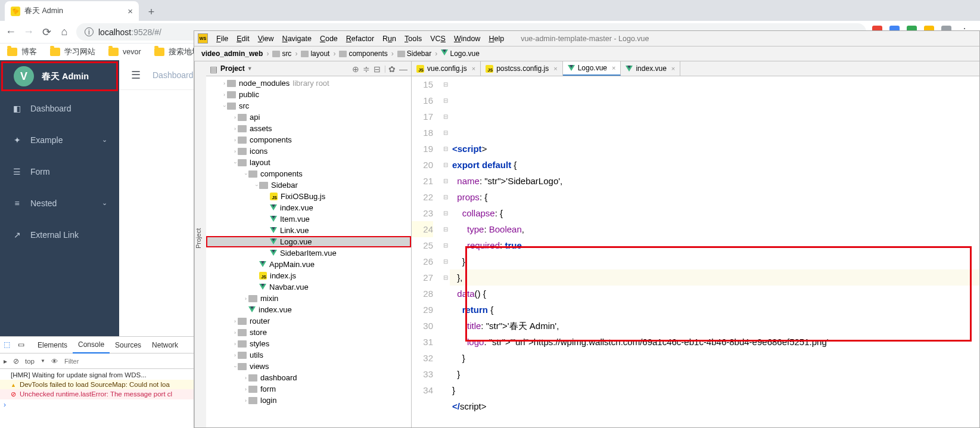 The image size is (980, 428). I want to click on sidebar-item-external: ↗ External Link, so click(60, 235).